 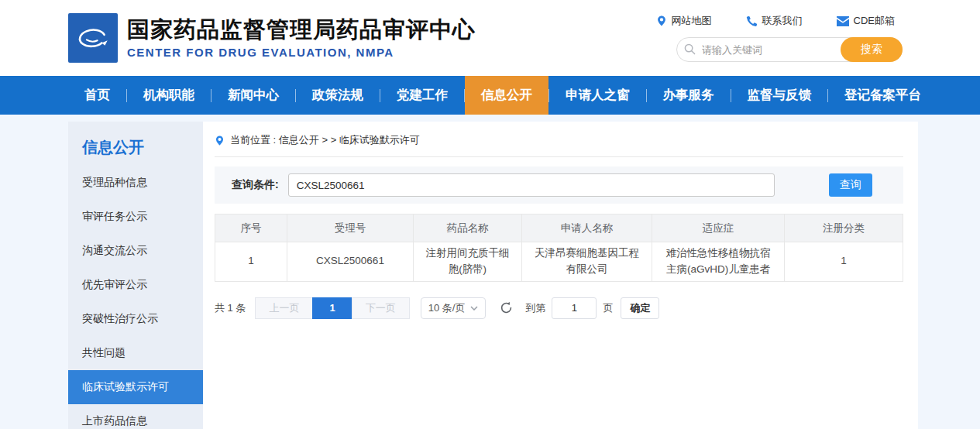 What do you see at coordinates (136, 319) in the screenshot?
I see `sidebar-item: 突破性治疗公示` at bounding box center [136, 319].